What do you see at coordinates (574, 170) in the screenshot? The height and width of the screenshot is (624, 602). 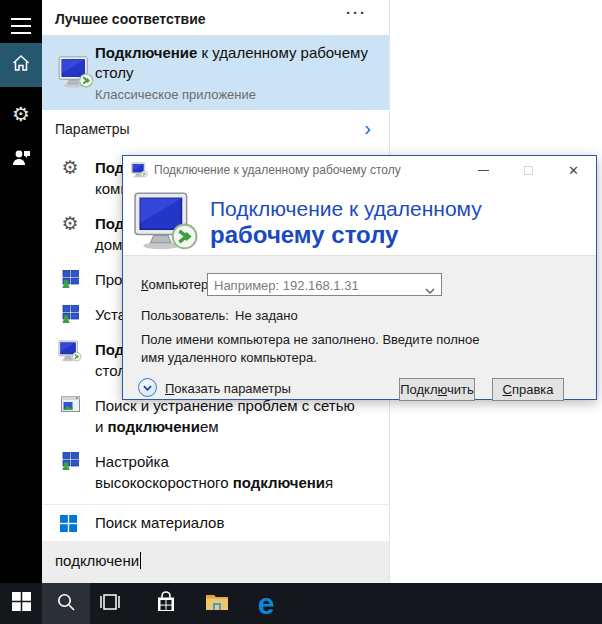 I see `close-button: ✕` at bounding box center [574, 170].